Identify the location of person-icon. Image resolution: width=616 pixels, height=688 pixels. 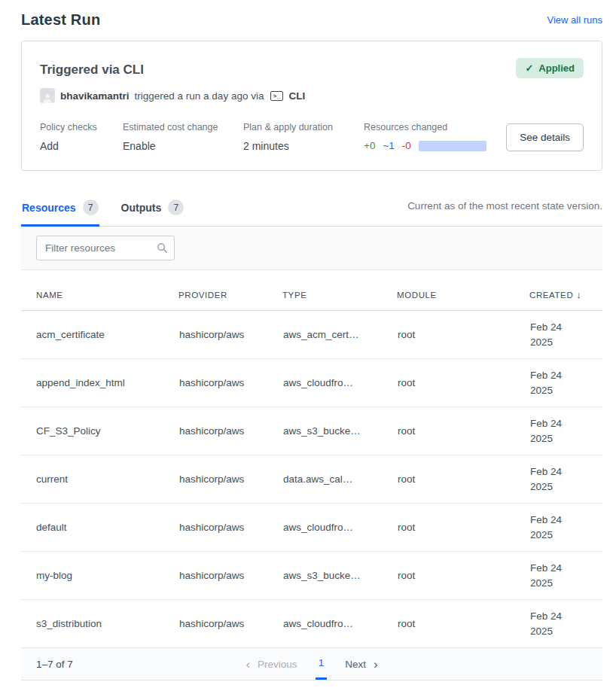
(47, 98).